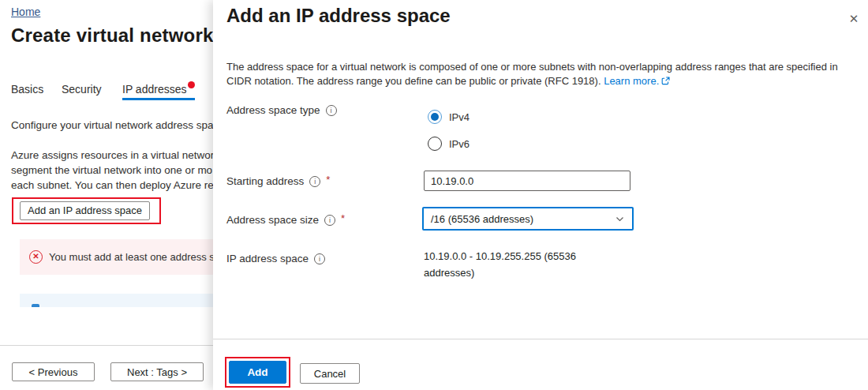 The width and height of the screenshot is (868, 390). I want to click on description-line: each subnet. You can then deploy Azure r…, so click(112, 185).